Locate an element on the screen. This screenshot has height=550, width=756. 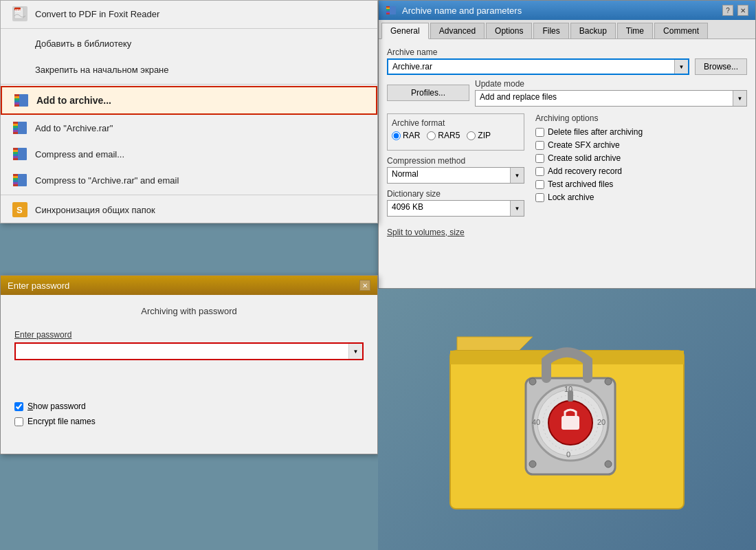
svg-text: S is located at coordinates (19, 210).